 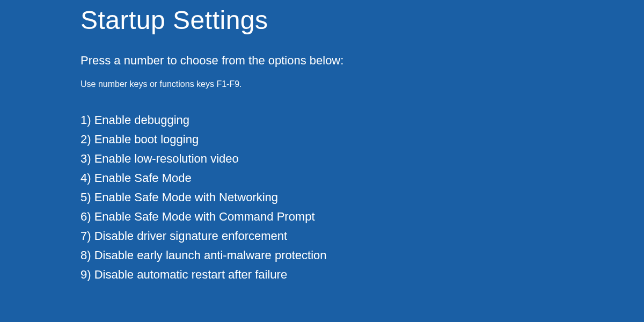 What do you see at coordinates (322, 236) in the screenshot?
I see `option-disable-driver-signature-enforcement: 7) Disable driver signature enforcement` at bounding box center [322, 236].